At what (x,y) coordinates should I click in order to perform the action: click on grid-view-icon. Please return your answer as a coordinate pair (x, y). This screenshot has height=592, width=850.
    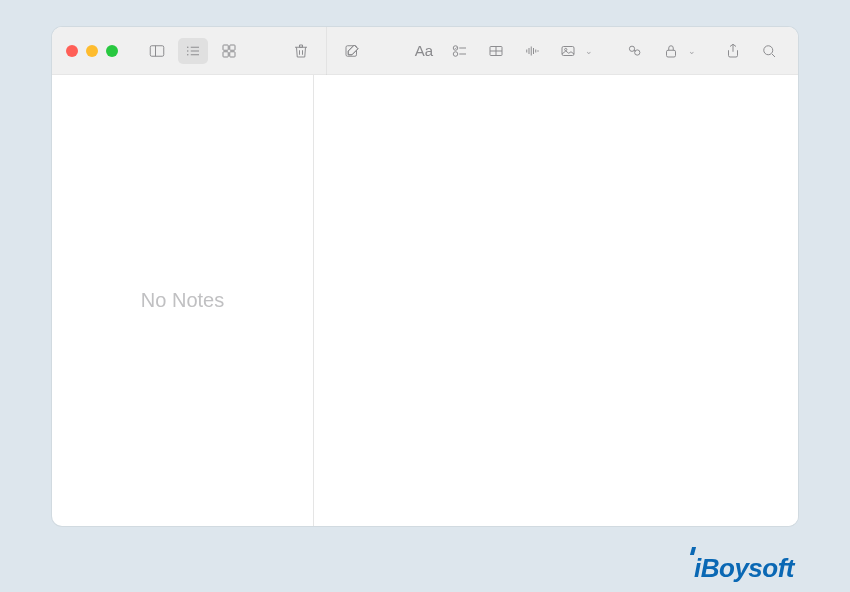
    Looking at the image, I should click on (229, 51).